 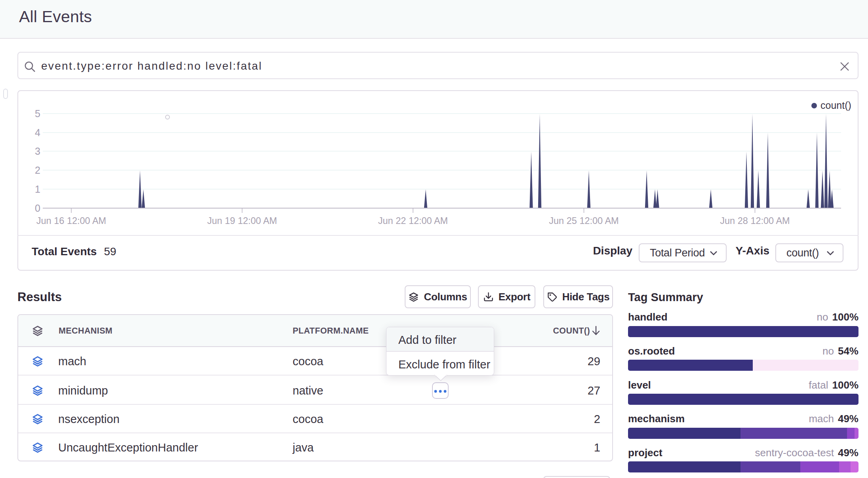 I want to click on svg-text: Jun 22 12:00 AM, so click(x=413, y=221).